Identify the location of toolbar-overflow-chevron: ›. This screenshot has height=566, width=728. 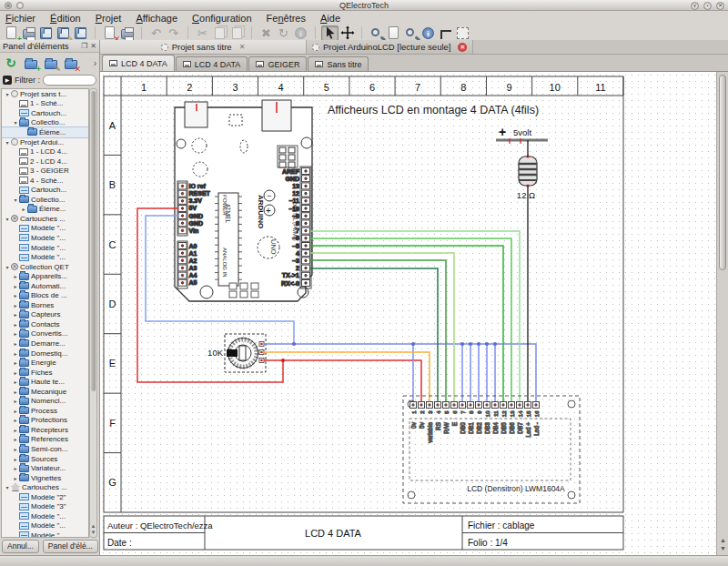
(96, 64).